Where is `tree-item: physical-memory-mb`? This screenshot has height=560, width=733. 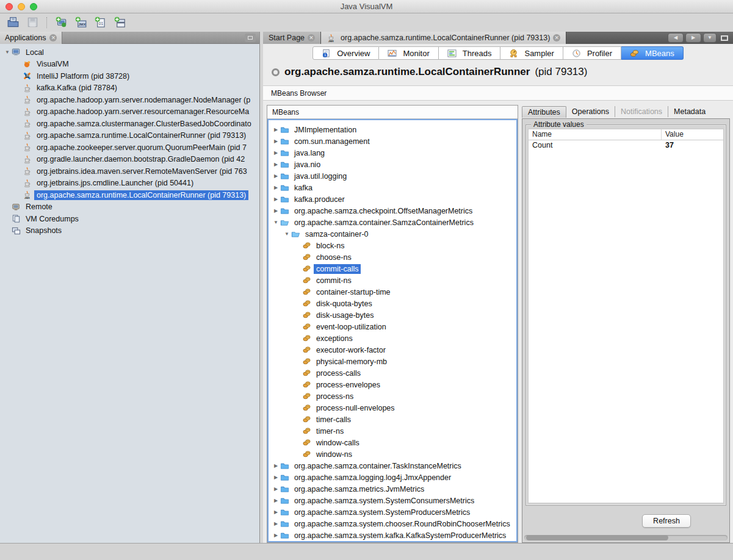
tree-item: physical-memory-mb is located at coordinates (392, 361).